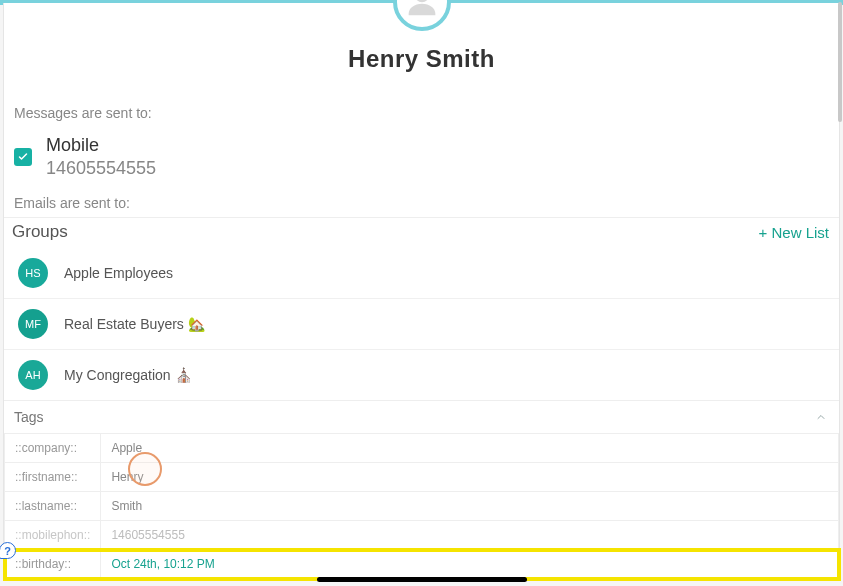  I want to click on tag-value: Oct 24th, 10:12 PM, so click(470, 564).